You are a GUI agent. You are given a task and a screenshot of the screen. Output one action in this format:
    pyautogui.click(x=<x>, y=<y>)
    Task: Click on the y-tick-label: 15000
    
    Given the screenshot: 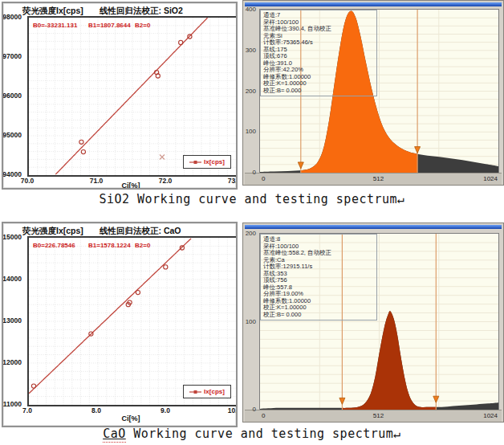 What is the action you would take?
    pyautogui.click(x=12, y=237)
    